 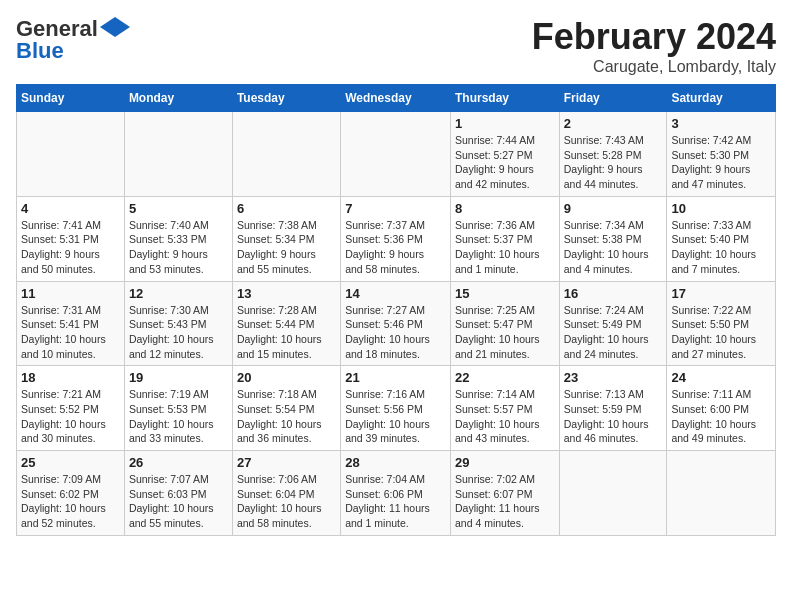 What do you see at coordinates (70, 416) in the screenshot?
I see `day-info: Sunrise: 7:21 AM Sunset: 5:52 PM Dayligh…` at bounding box center [70, 416].